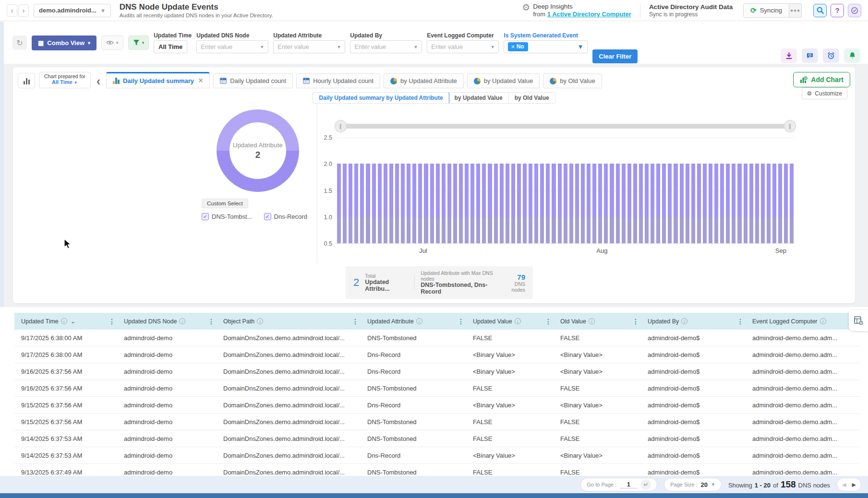 The image size is (868, 498). What do you see at coordinates (479, 98) in the screenshot?
I see `subtab-by-updated-value: by Updated Value` at bounding box center [479, 98].